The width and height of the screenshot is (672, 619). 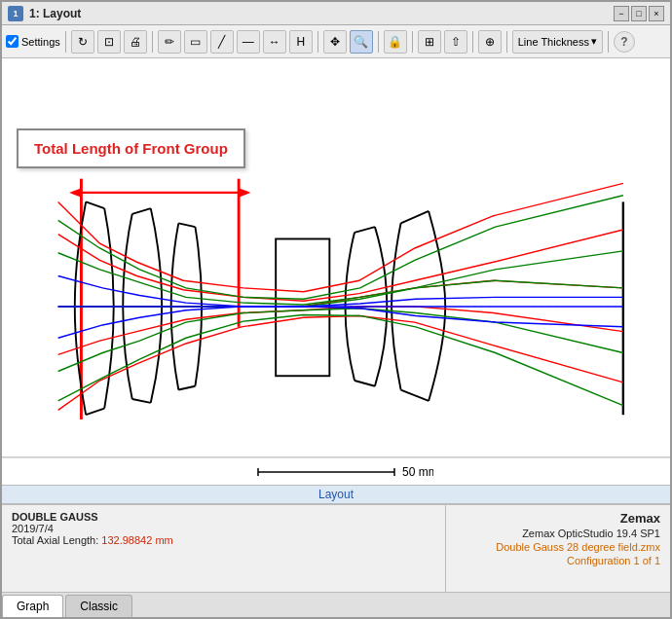 What do you see at coordinates (33, 605) in the screenshot?
I see `tab-graph: Graph` at bounding box center [33, 605].